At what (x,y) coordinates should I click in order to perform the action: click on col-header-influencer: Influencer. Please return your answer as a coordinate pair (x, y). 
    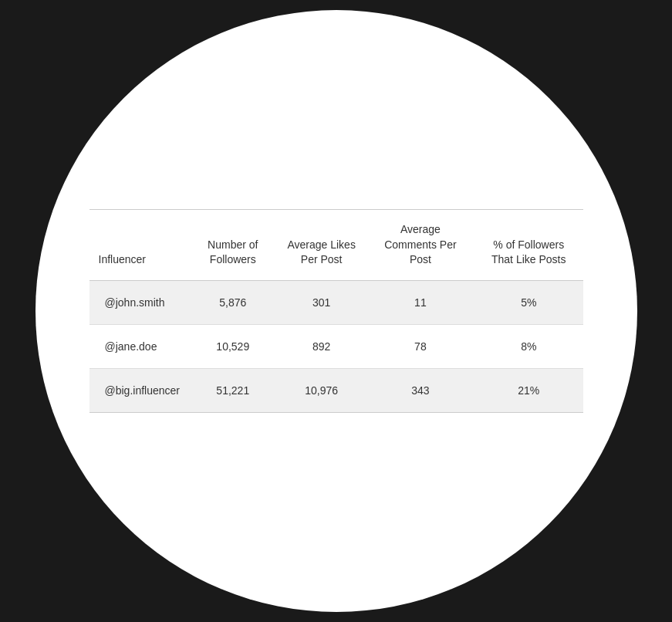
    Looking at the image, I should click on (140, 245).